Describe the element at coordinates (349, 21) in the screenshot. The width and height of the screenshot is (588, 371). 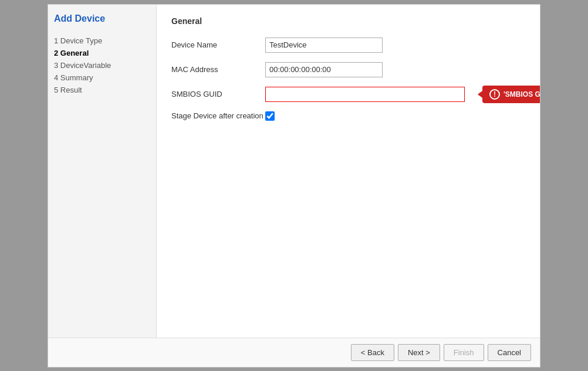
I see `section-title: General` at that location.